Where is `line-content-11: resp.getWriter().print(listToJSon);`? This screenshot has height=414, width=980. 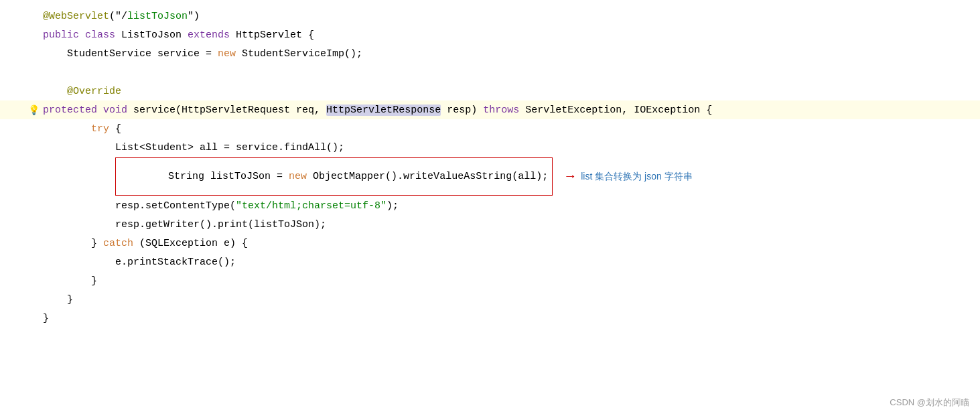 line-content-11: resp.getWriter().print(listToJSon); is located at coordinates (510, 225).